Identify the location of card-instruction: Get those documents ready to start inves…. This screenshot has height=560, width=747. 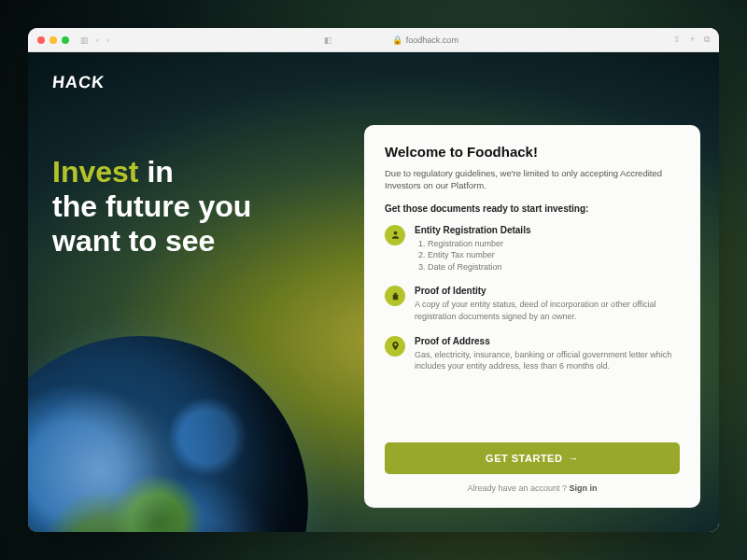
(532, 209).